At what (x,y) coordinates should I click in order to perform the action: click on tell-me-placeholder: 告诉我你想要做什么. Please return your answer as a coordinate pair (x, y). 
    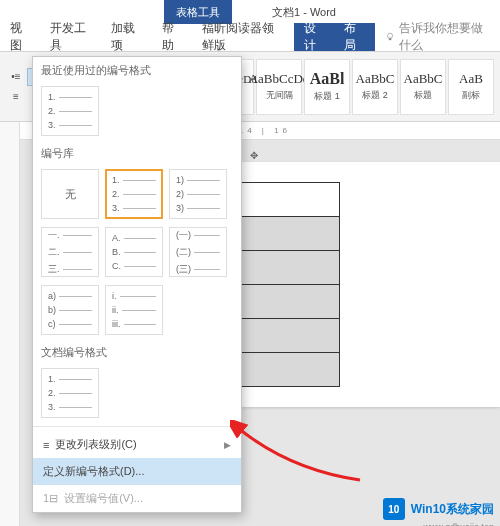
    Looking at the image, I should click on (444, 37).